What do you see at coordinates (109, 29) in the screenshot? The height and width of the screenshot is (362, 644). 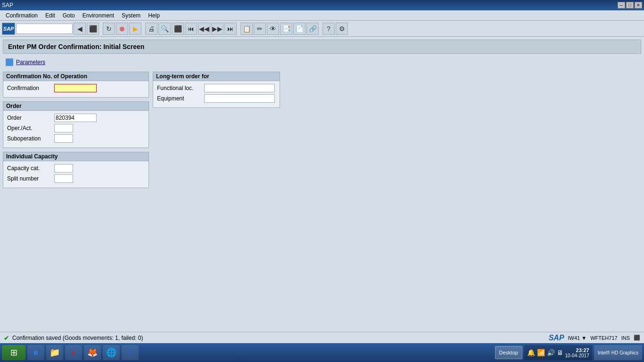 I see `refresh-icon: ↻` at bounding box center [109, 29].